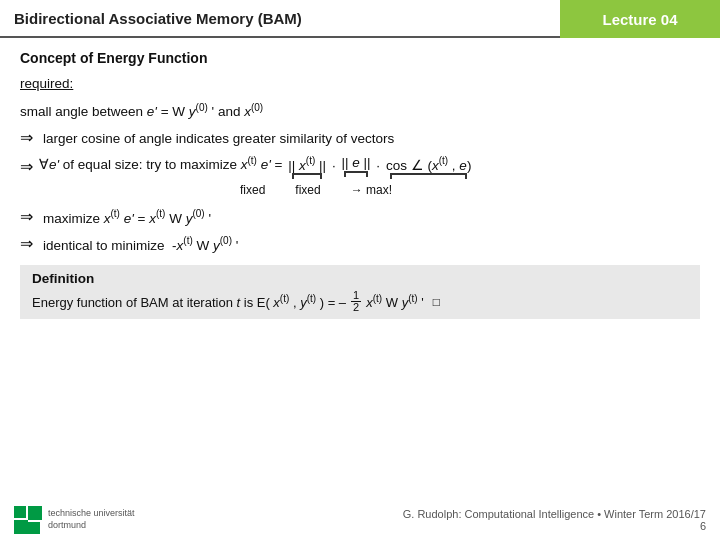 This screenshot has width=720, height=540. I want to click on logo-text: technische universität dortmund, so click(92, 520).